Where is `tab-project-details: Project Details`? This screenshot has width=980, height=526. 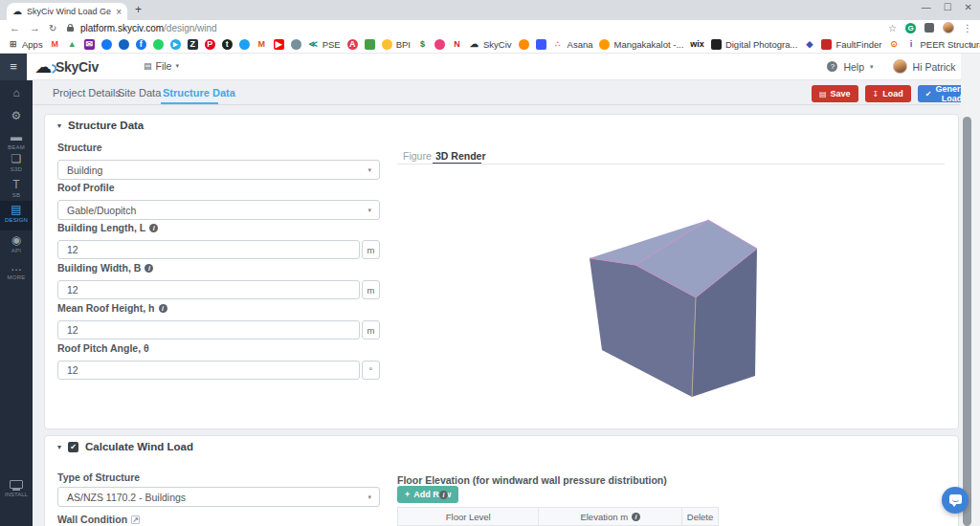 tab-project-details: Project Details is located at coordinates (86, 93).